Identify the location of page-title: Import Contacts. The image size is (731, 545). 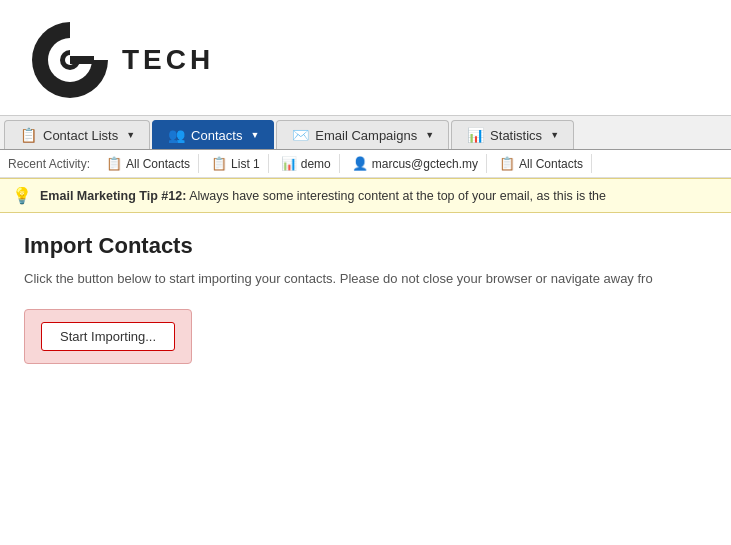
(366, 246).